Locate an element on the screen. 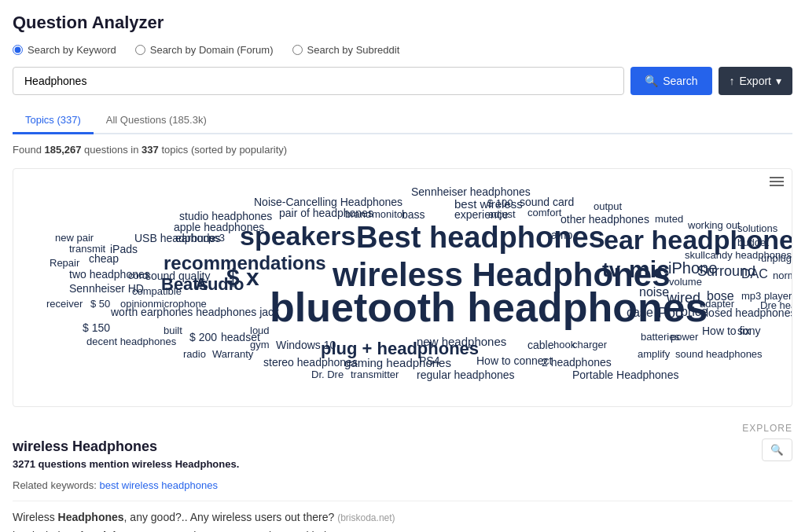 The image size is (805, 532). radio-keyword: Search by Keyword is located at coordinates (64, 50).